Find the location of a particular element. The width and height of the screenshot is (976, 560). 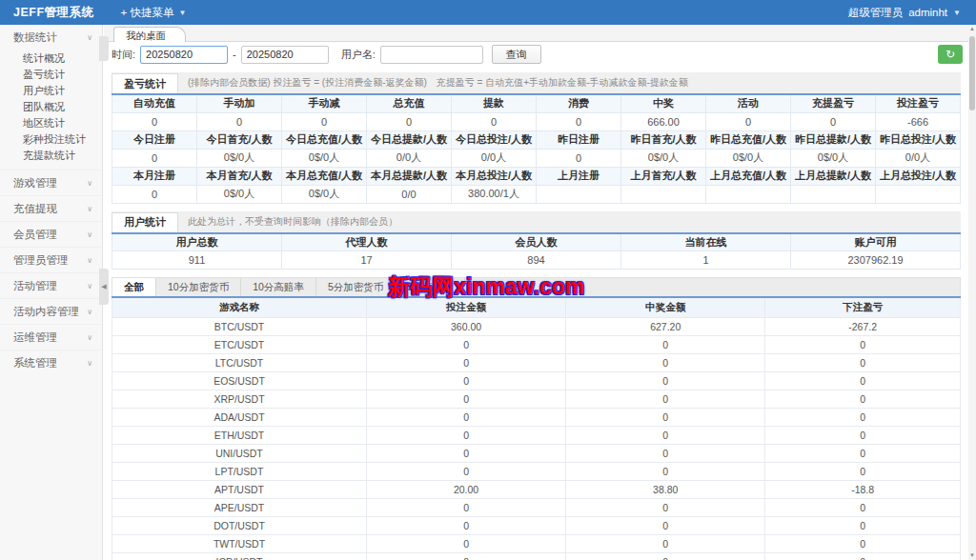

stat-header-cell: 活动 is located at coordinates (749, 103).